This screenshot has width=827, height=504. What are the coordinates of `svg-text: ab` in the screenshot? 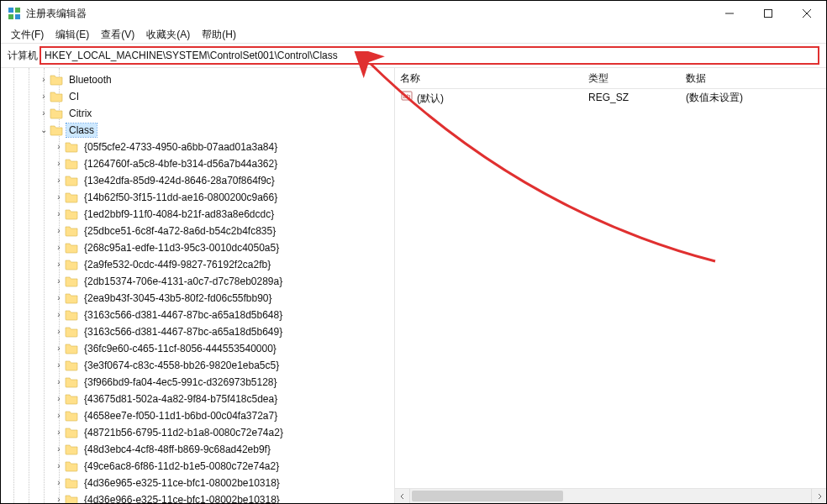 It's located at (407, 96).